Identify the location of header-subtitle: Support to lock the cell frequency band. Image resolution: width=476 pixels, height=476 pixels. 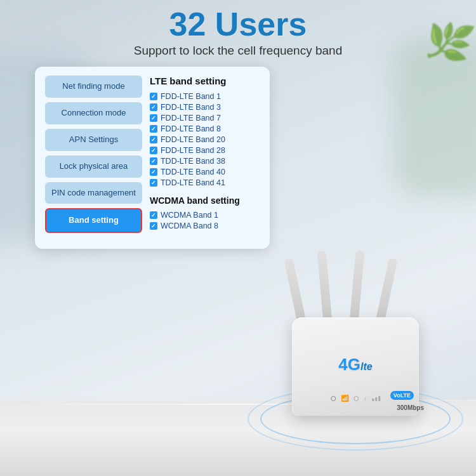
(238, 51).